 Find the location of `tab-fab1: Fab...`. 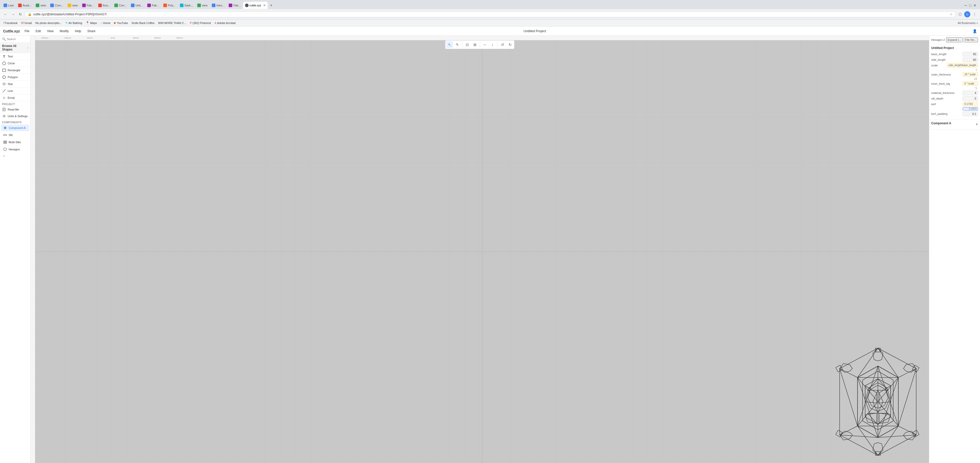

tab-fab1: Fab... is located at coordinates (88, 5).